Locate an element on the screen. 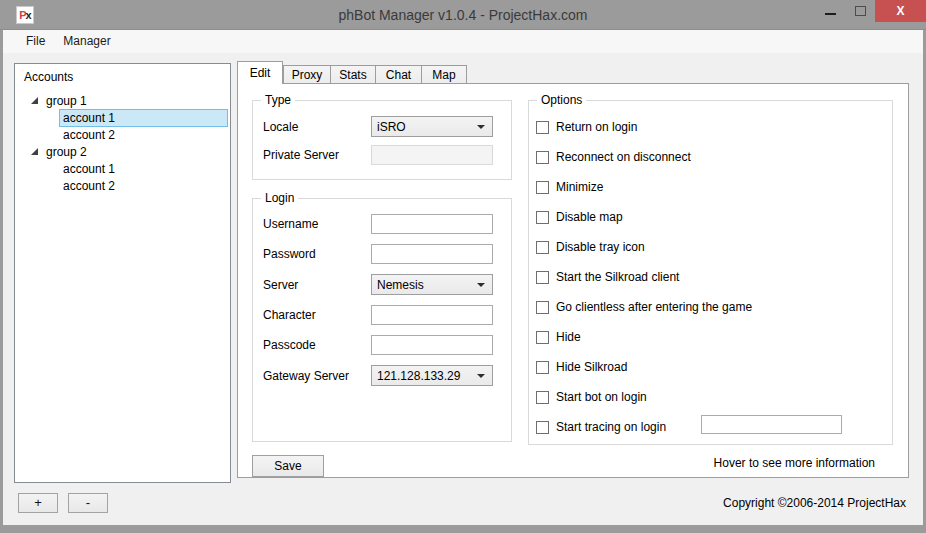 The height and width of the screenshot is (533, 926). copyright-text: Copyright ©2006-2014 ProjectHax is located at coordinates (814, 503).